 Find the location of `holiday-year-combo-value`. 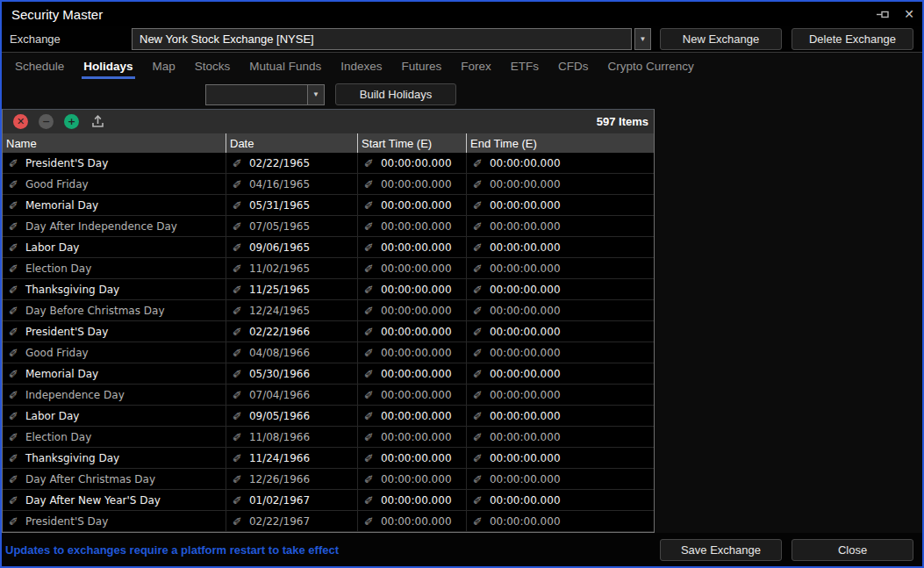

holiday-year-combo-value is located at coordinates (256, 95).